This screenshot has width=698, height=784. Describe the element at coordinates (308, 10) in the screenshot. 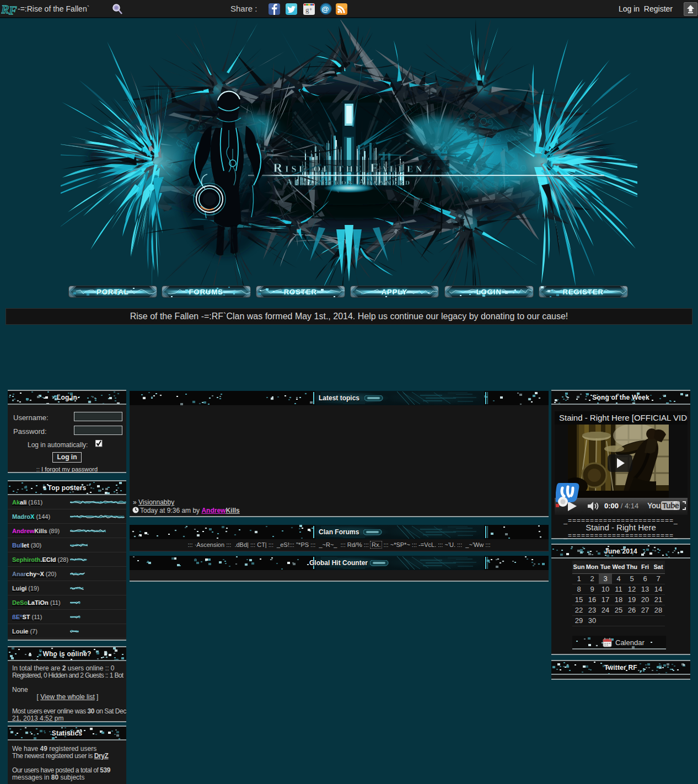

I see `svg-text: g` at that location.